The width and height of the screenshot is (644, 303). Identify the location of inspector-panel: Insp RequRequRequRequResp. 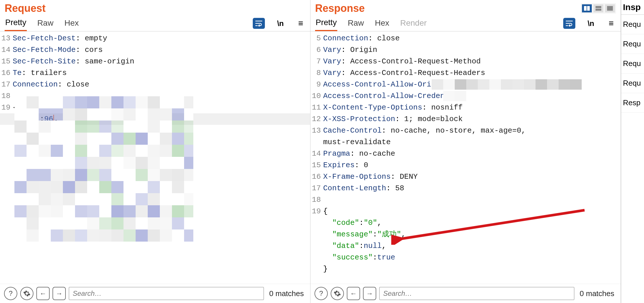
(632, 152).